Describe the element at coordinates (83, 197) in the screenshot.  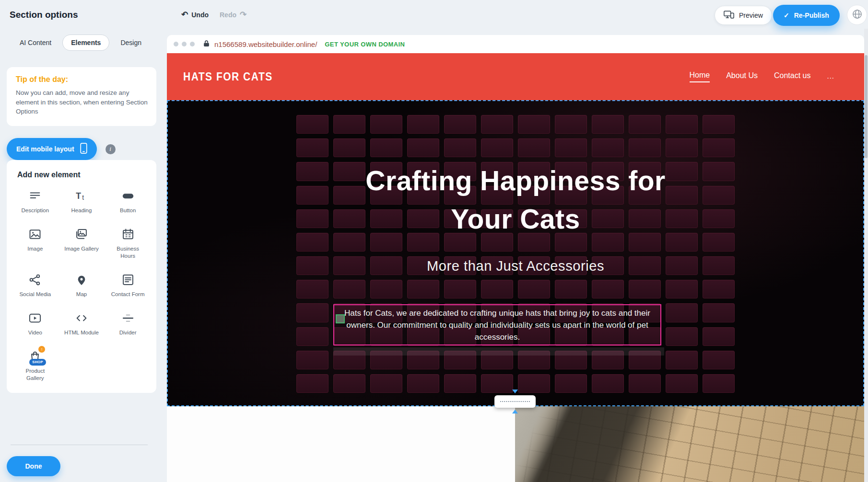
I see `svg-text: t` at that location.